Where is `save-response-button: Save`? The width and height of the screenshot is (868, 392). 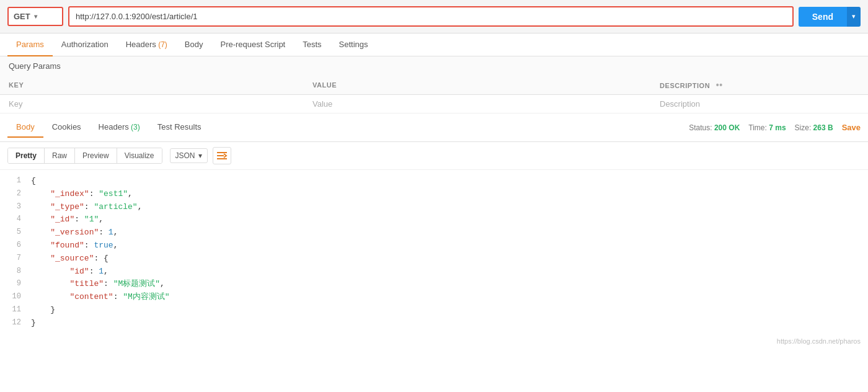
save-response-button: Save is located at coordinates (851, 128).